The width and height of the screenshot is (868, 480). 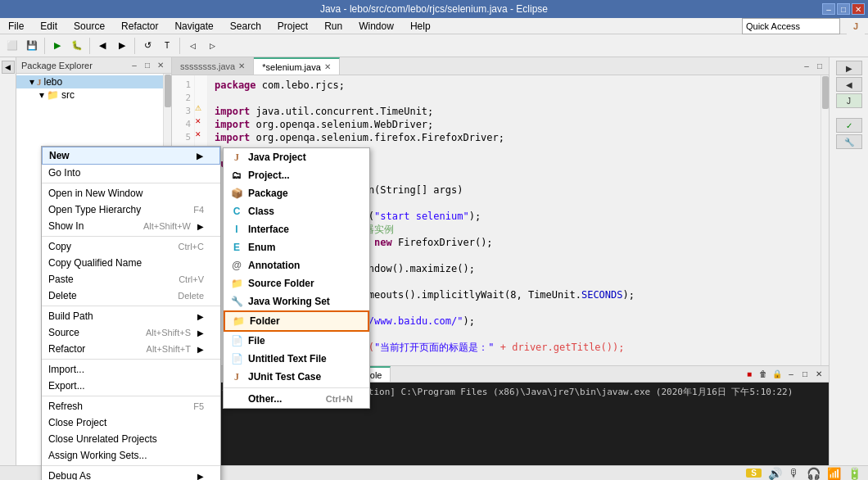 What do you see at coordinates (829, 9) in the screenshot?
I see `minimize-button: –` at bounding box center [829, 9].